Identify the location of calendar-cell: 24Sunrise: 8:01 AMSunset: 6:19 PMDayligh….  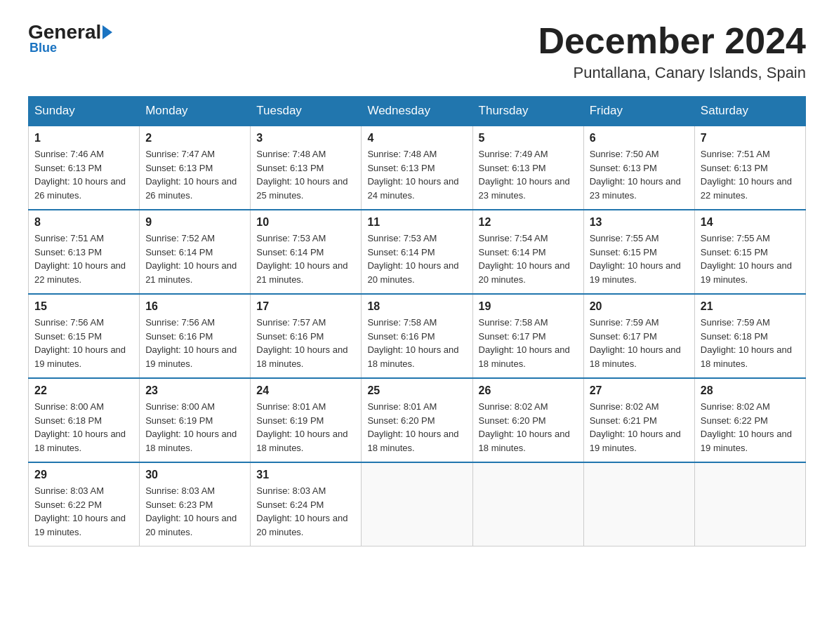
(306, 420).